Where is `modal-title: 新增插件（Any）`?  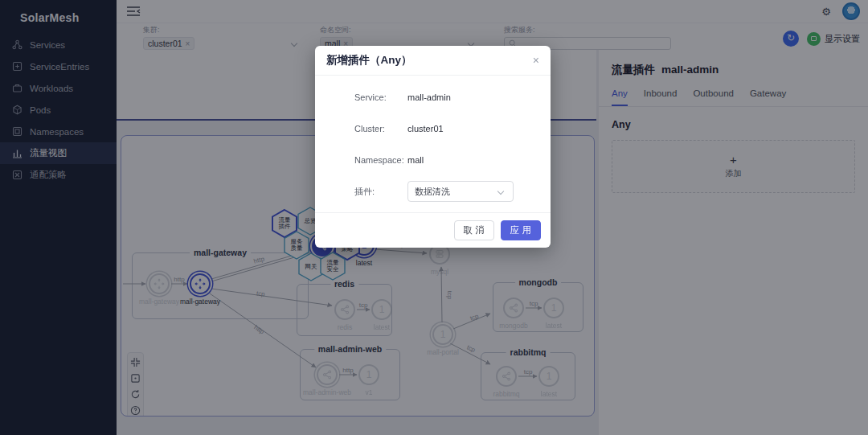 modal-title: 新增插件（Any） is located at coordinates (429, 60).